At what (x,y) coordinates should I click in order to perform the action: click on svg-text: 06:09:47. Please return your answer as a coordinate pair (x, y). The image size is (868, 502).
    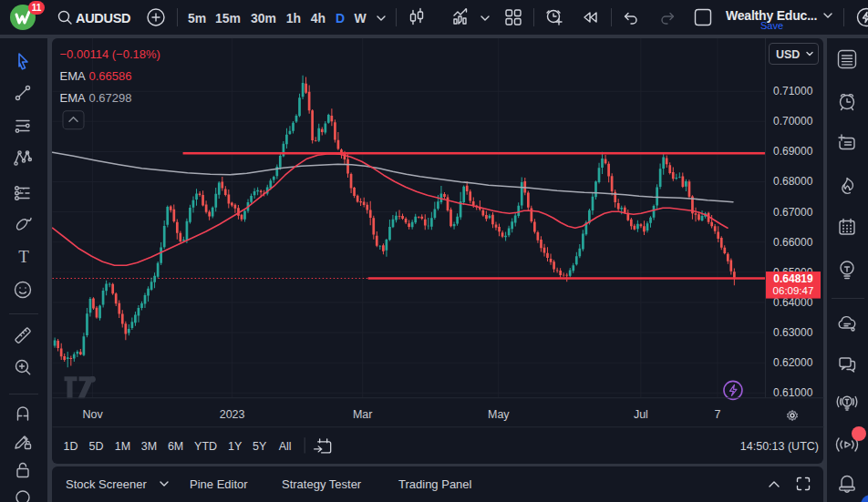
    Looking at the image, I should click on (793, 291).